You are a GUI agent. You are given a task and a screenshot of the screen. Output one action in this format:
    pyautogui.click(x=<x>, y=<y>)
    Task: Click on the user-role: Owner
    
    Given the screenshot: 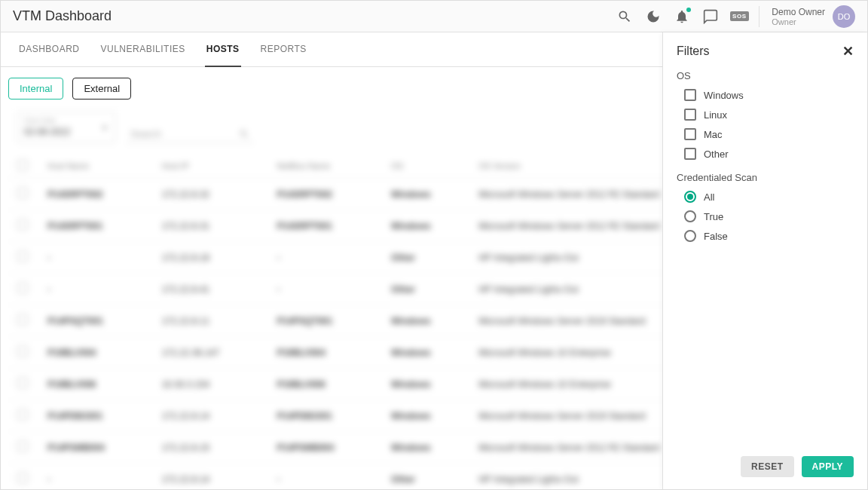 What is the action you would take?
    pyautogui.click(x=799, y=22)
    